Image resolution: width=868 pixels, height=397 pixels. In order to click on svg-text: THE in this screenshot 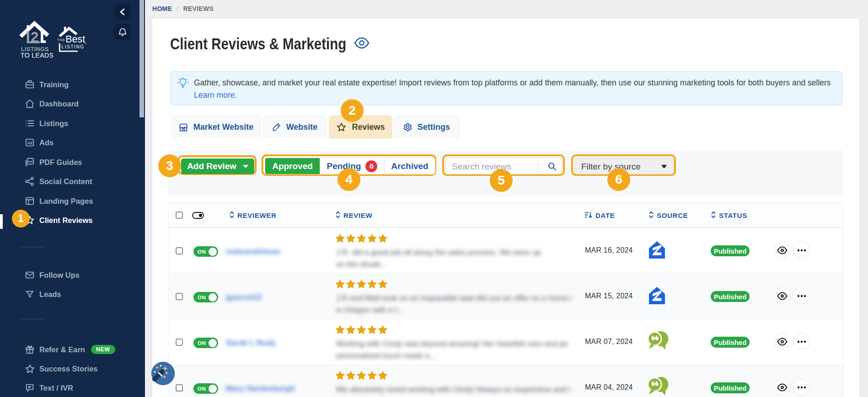, I will do `click(61, 40)`.